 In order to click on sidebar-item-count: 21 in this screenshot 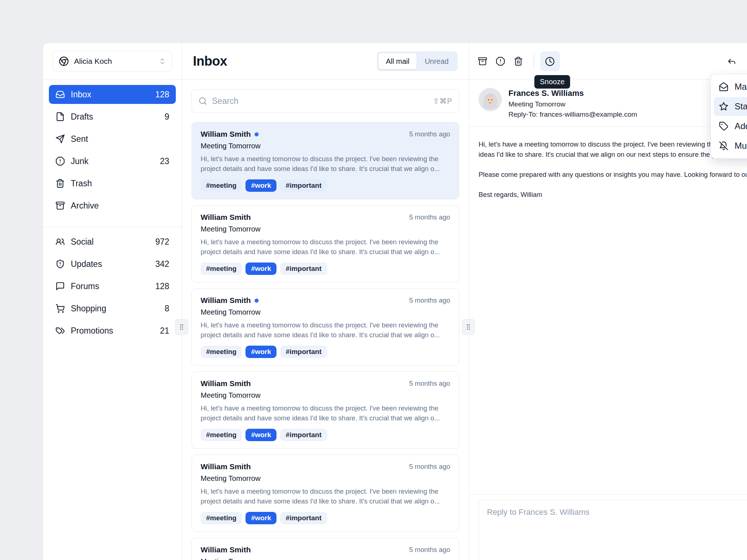, I will do `click(165, 331)`.